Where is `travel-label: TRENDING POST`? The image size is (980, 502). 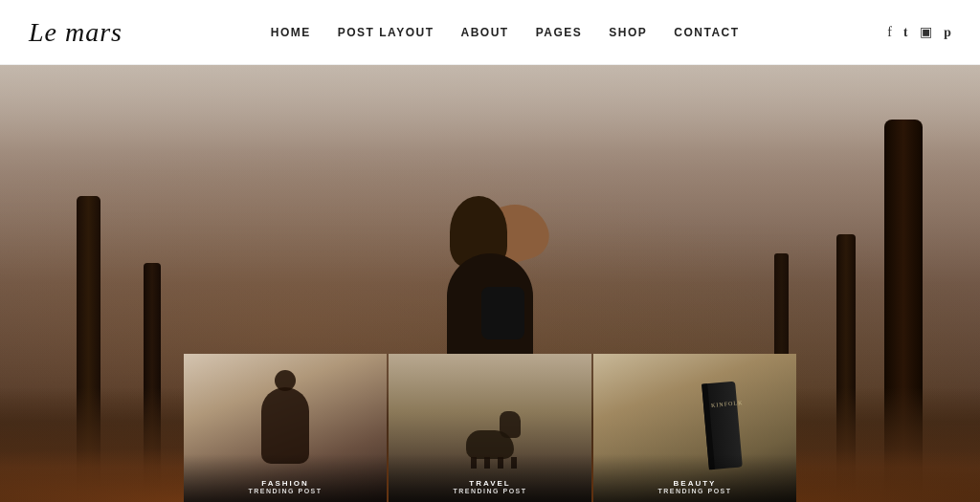
travel-label: TRENDING POST is located at coordinates (490, 491).